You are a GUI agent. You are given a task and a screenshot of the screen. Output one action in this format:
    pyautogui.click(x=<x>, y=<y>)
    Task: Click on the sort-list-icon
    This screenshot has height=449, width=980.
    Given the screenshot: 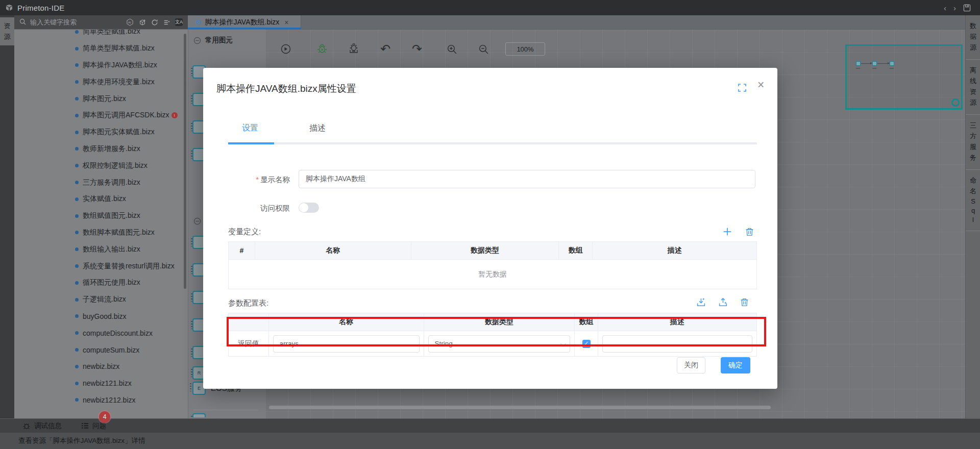 What is the action you would take?
    pyautogui.click(x=166, y=22)
    